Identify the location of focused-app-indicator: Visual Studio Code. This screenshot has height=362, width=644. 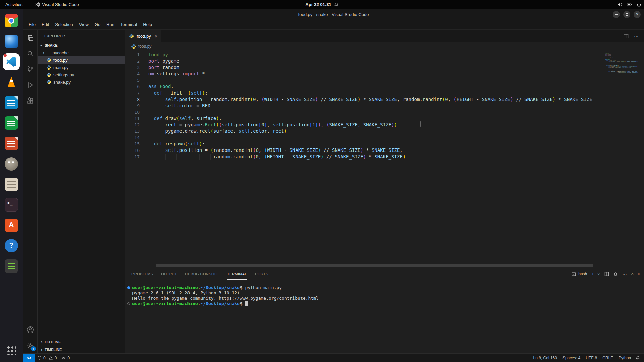
(57, 5).